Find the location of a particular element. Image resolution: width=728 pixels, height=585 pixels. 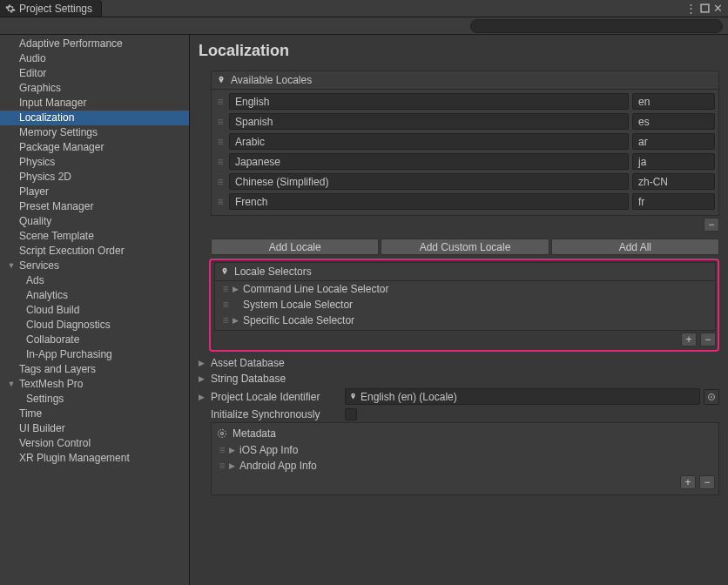

sidebar-item-label: Editor is located at coordinates (33, 73).